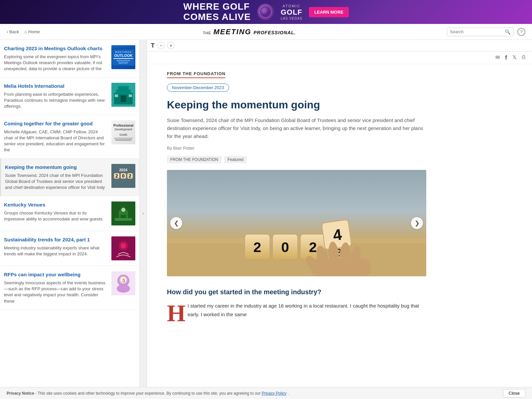  I want to click on sidebar-article-2: Melia Hotels International From planning…, so click(70, 96).